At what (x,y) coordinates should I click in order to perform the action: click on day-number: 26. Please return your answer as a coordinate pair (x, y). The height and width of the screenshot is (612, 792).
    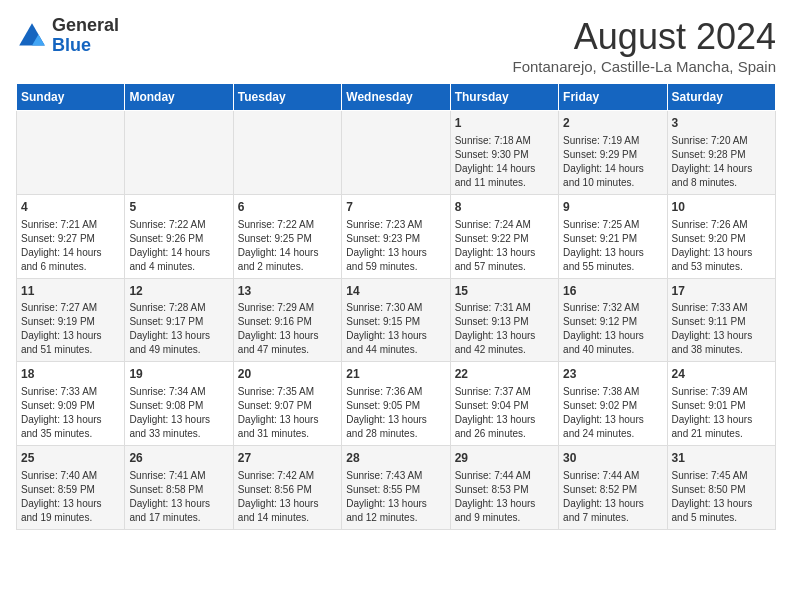
    Looking at the image, I should click on (178, 458).